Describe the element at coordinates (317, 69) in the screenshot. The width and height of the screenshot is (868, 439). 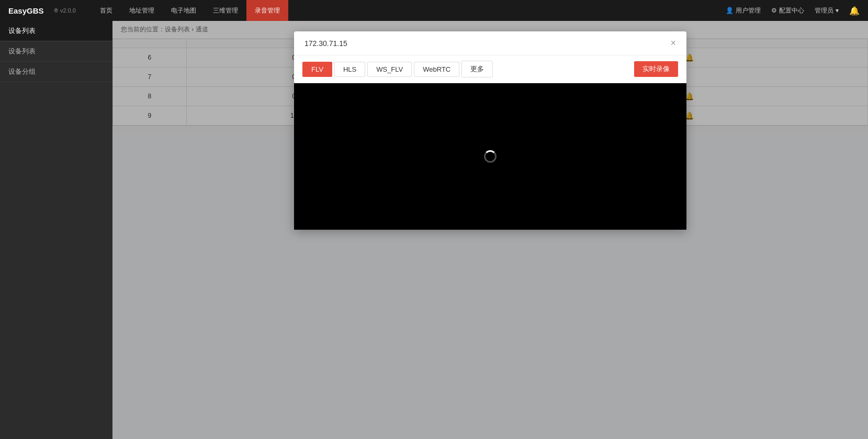
I see `tab-flv: FLV` at that location.